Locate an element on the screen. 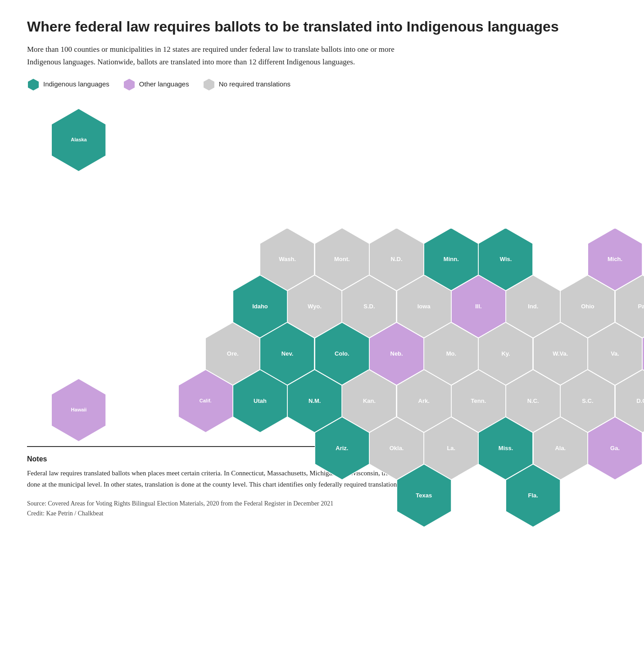 The width and height of the screenshot is (644, 659). state-texas: Texas is located at coordinates (424, 496).